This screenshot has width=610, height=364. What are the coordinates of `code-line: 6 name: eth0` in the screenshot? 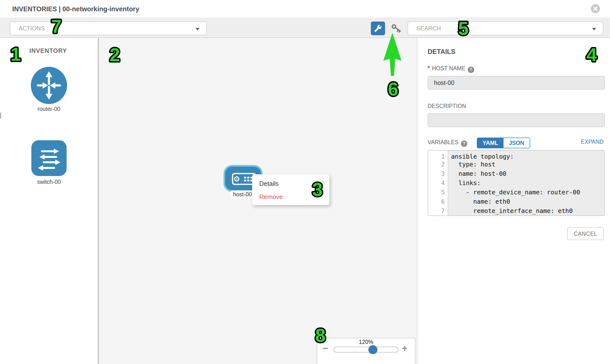 It's located at (516, 202).